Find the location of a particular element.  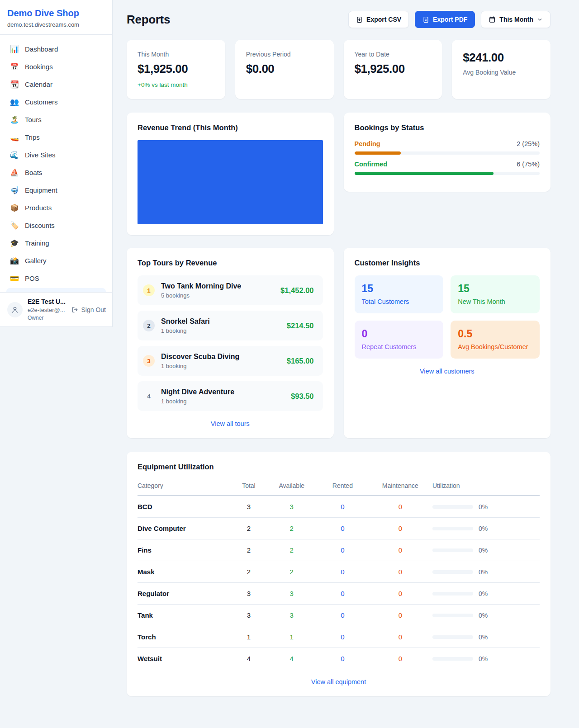

stat-value: $1,925.00 is located at coordinates (176, 69).